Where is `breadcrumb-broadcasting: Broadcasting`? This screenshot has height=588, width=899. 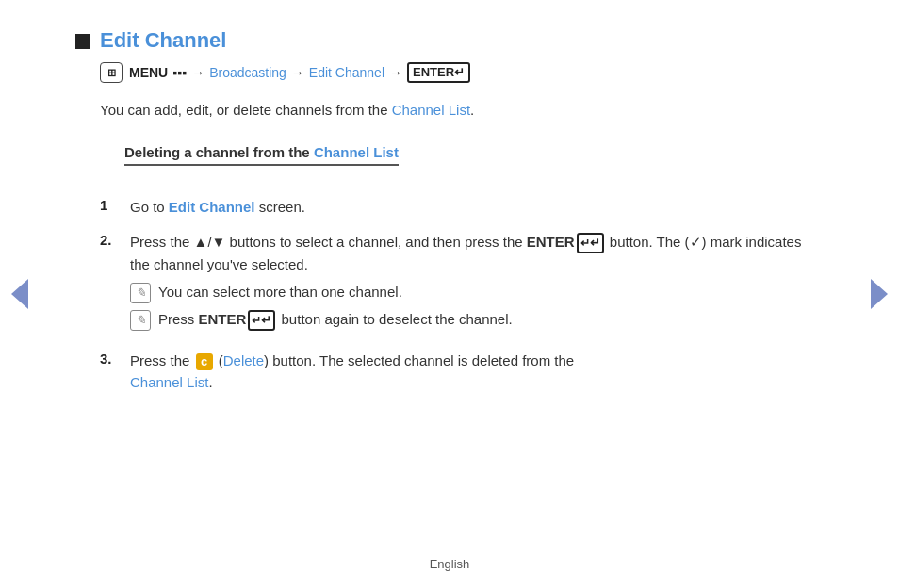 breadcrumb-broadcasting: Broadcasting is located at coordinates (248, 73).